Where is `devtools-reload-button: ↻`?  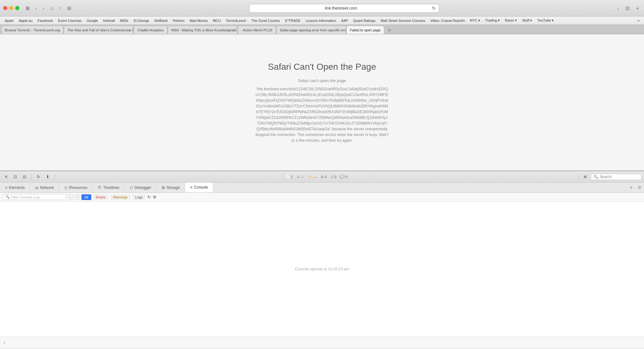
devtools-reload-button: ↻ is located at coordinates (39, 177).